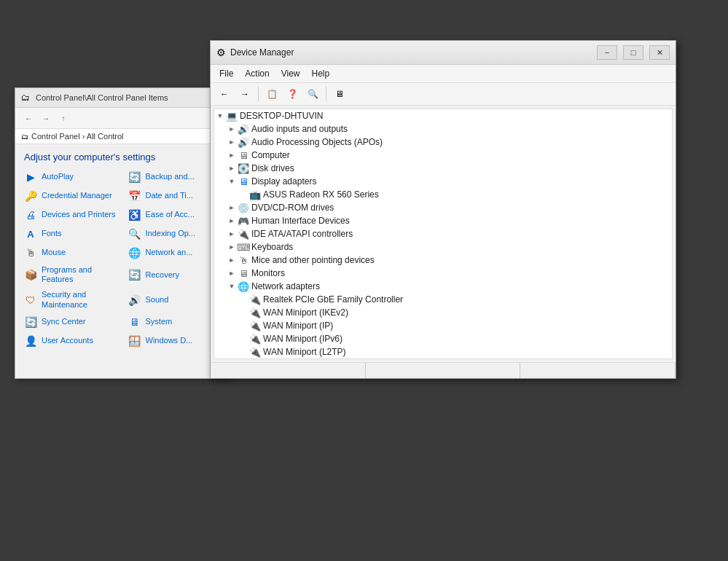 The width and height of the screenshot is (728, 561). Describe the element at coordinates (291, 74) in the screenshot. I see `menu-view: View` at that location.